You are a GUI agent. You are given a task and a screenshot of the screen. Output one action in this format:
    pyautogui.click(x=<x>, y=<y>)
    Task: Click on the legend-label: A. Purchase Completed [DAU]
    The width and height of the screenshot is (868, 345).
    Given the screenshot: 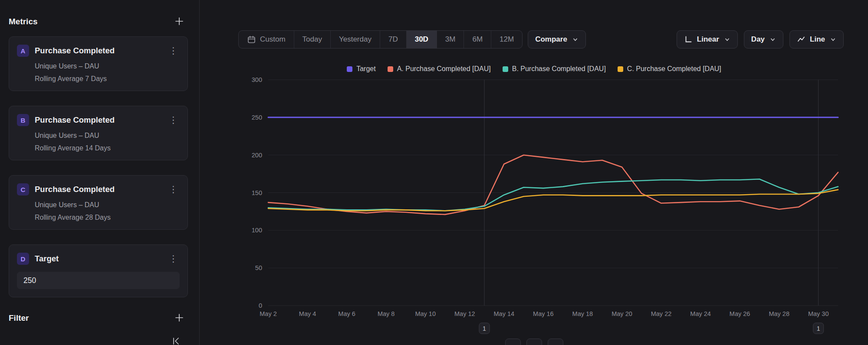 What is the action you would take?
    pyautogui.click(x=444, y=69)
    